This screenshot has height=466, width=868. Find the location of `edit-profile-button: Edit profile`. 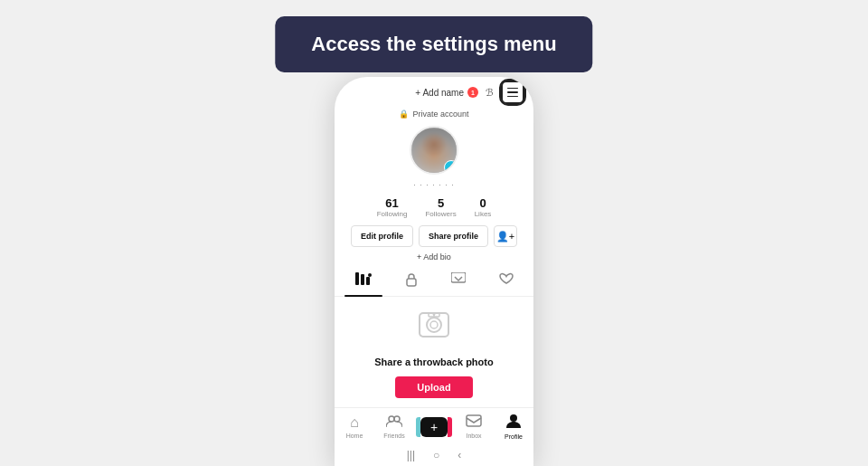

edit-profile-button: Edit profile is located at coordinates (382, 236).